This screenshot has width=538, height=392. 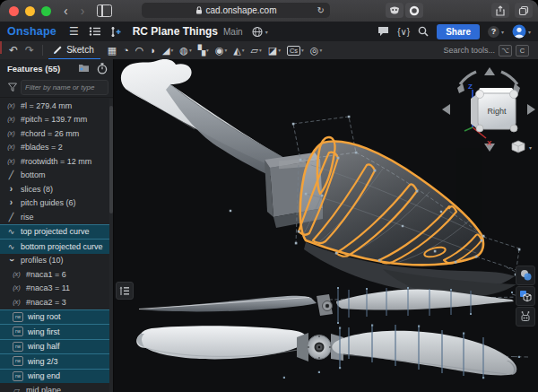 What do you see at coordinates (65, 88) in the screenshot?
I see `filter-input` at bounding box center [65, 88].